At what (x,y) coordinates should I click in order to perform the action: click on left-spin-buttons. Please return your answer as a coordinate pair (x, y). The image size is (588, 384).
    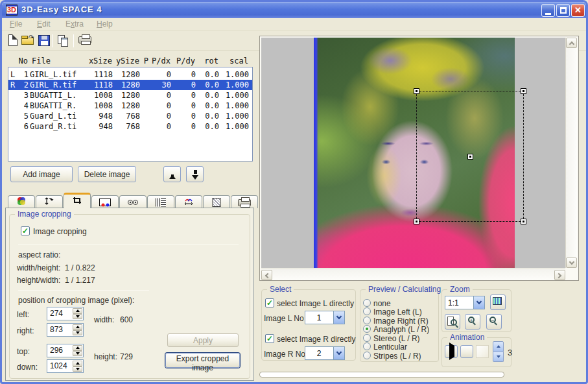
    Looking at the image, I should click on (78, 314).